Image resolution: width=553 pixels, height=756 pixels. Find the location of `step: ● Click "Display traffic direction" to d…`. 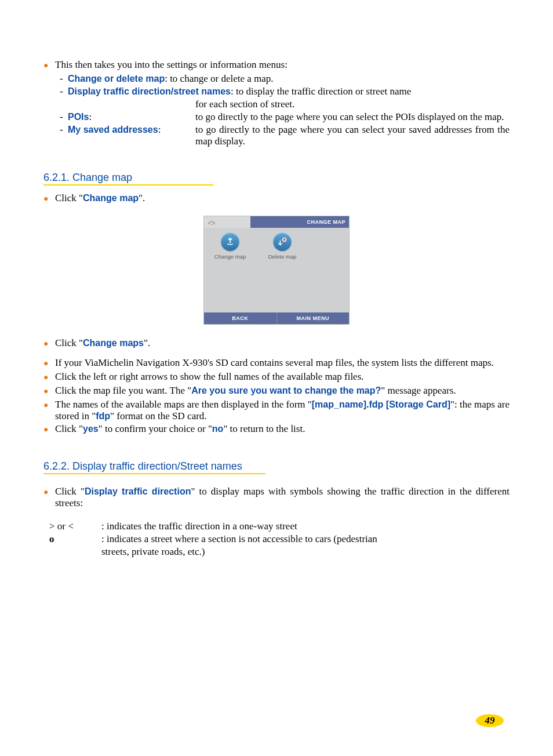

step: ● Click "Display traffic direction" to d… is located at coordinates (276, 497).